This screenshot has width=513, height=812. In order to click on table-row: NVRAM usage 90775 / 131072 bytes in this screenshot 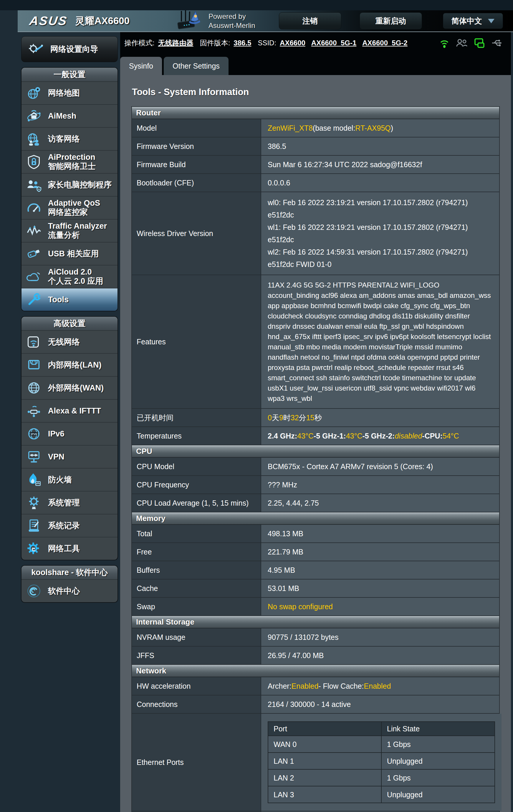, I will do `click(316, 637)`.